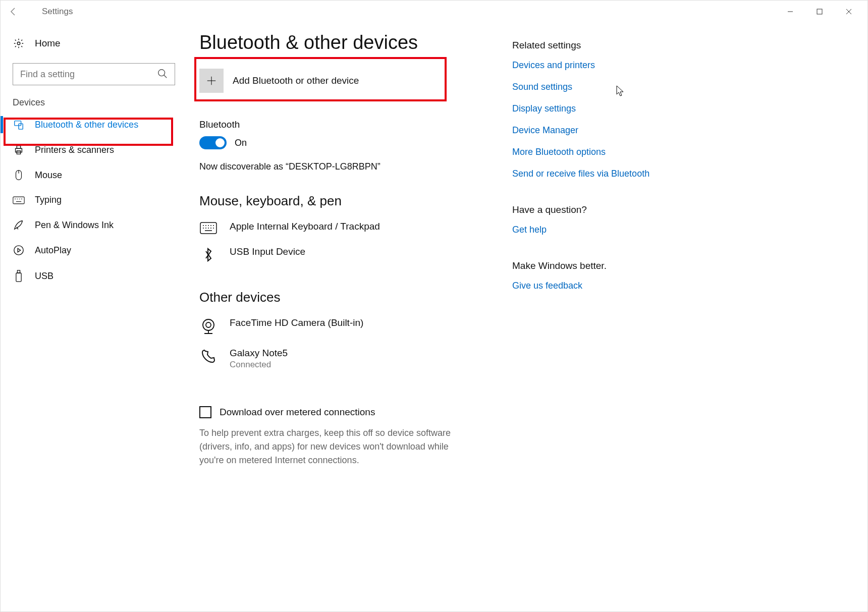  Describe the element at coordinates (44, 276) in the screenshot. I see `sidebar-item-label: USB` at that location.